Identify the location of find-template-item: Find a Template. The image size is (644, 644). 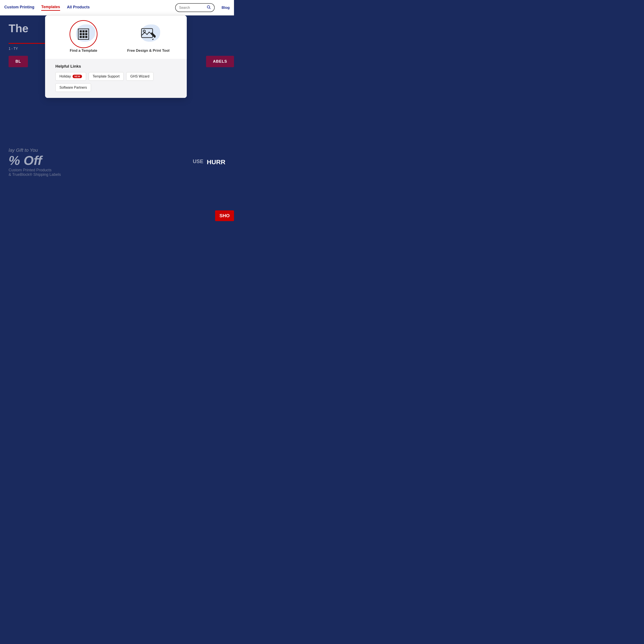
(83, 37).